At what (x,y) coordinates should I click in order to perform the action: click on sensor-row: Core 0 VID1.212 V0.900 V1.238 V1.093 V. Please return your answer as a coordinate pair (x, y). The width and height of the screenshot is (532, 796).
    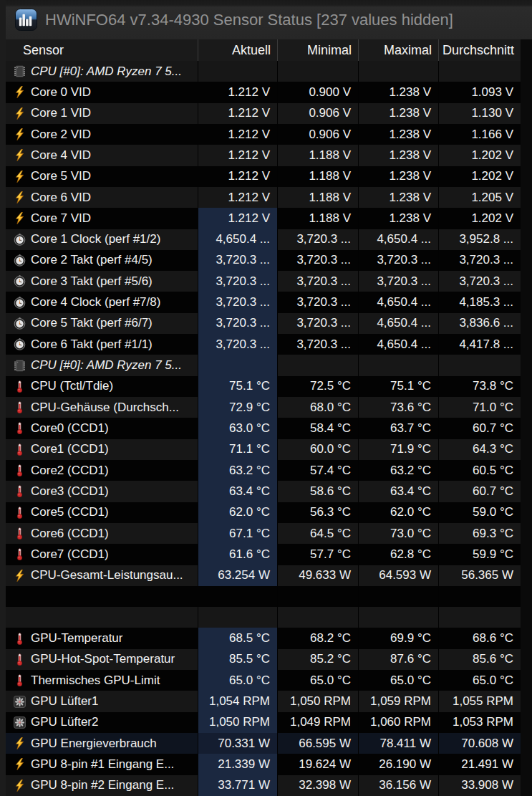
    Looking at the image, I should click on (263, 92).